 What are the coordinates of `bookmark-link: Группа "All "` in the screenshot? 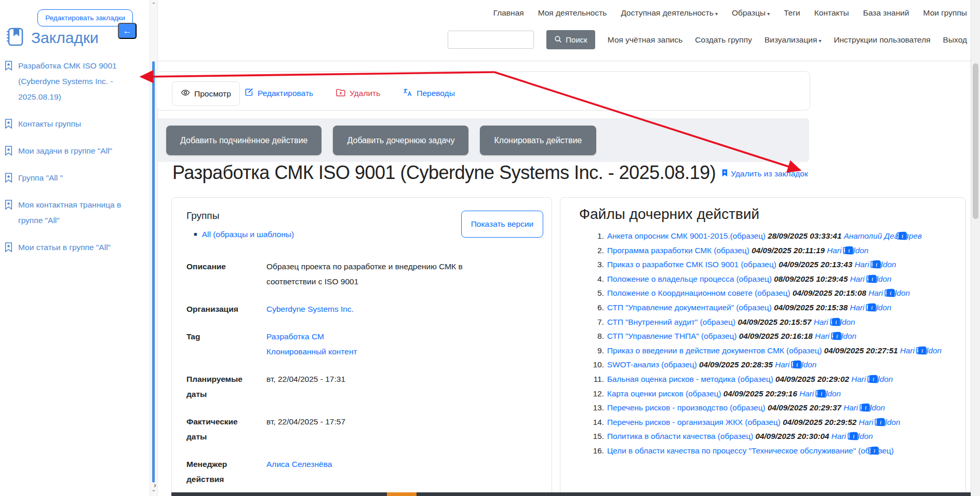 It's located at (41, 178).